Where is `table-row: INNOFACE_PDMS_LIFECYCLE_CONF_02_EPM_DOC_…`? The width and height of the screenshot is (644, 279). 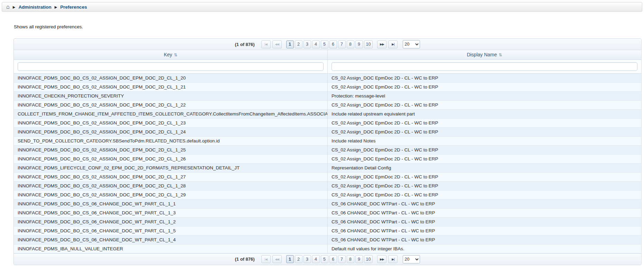 table-row: INNOFACE_PDMS_LIFECYCLE_CONF_02_EPM_DOC_… is located at coordinates (328, 168).